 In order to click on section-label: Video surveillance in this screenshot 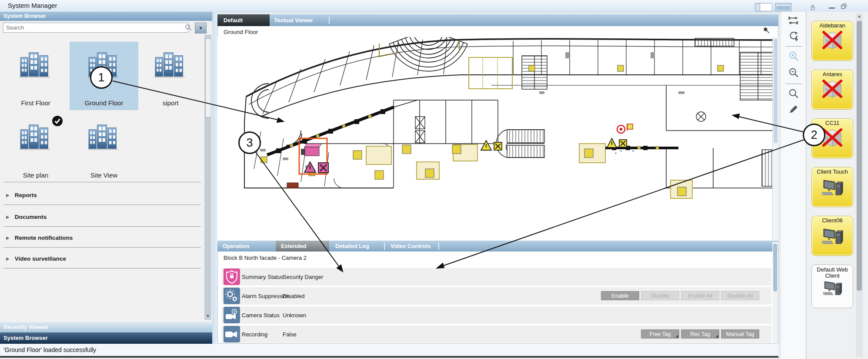, I will do `click(40, 258)`.